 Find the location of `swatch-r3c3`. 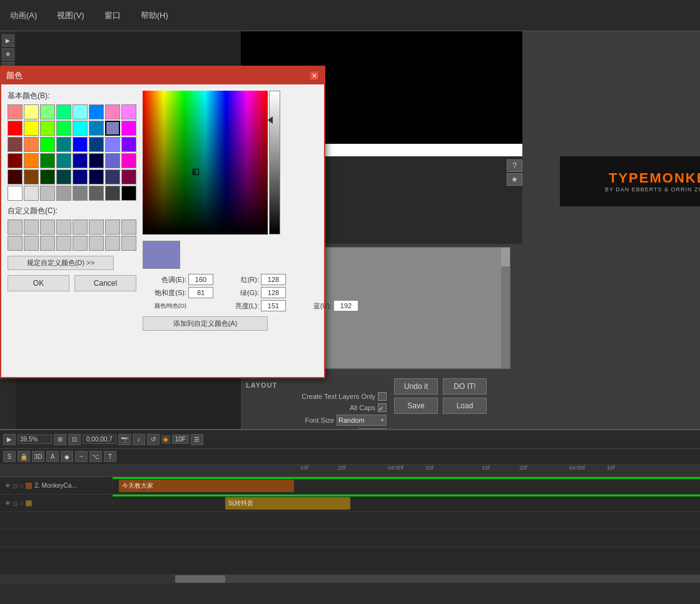

swatch-r3c3 is located at coordinates (48, 144).